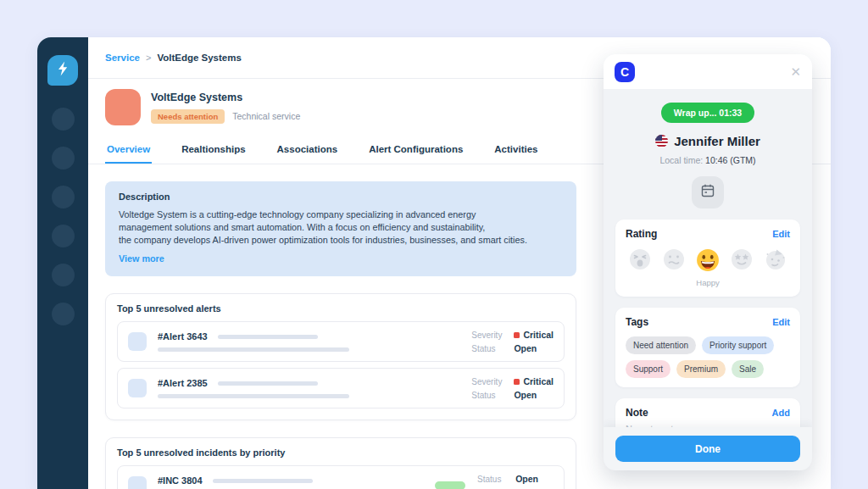 This screenshot has height=489, width=868. I want to click on tab-relationships: Realtionships, so click(214, 151).